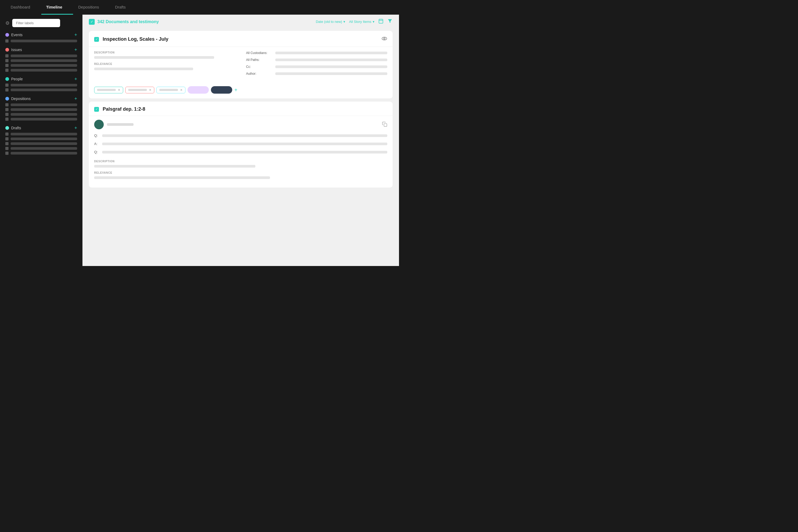  What do you see at coordinates (13, 128) in the screenshot?
I see `sidebar-title-drafts: Drafts` at bounding box center [13, 128].